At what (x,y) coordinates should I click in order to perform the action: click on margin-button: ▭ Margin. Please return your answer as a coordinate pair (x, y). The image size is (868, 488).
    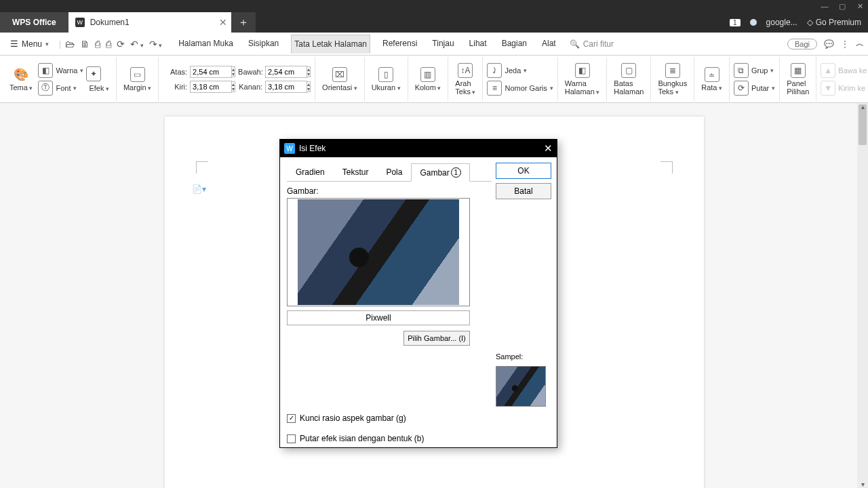
    Looking at the image, I should click on (137, 79).